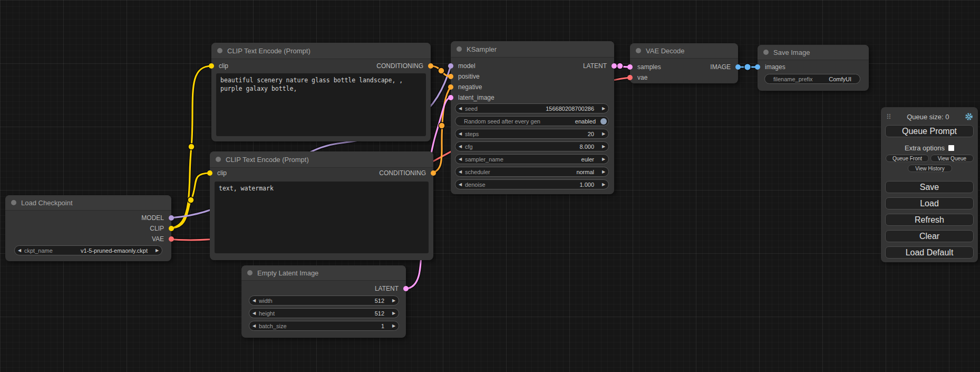 This screenshot has height=372, width=980. What do you see at coordinates (322, 206) in the screenshot?
I see `node-clip-text-encode-negative: CLIP Text Encode (Prompt) clip CONDITION…` at bounding box center [322, 206].